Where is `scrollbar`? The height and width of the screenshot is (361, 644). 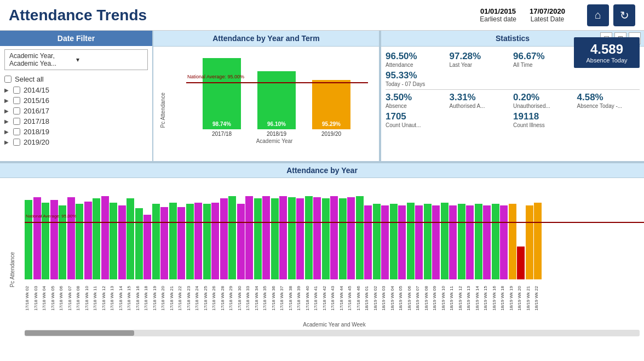
scrollbar is located at coordinates (332, 333).